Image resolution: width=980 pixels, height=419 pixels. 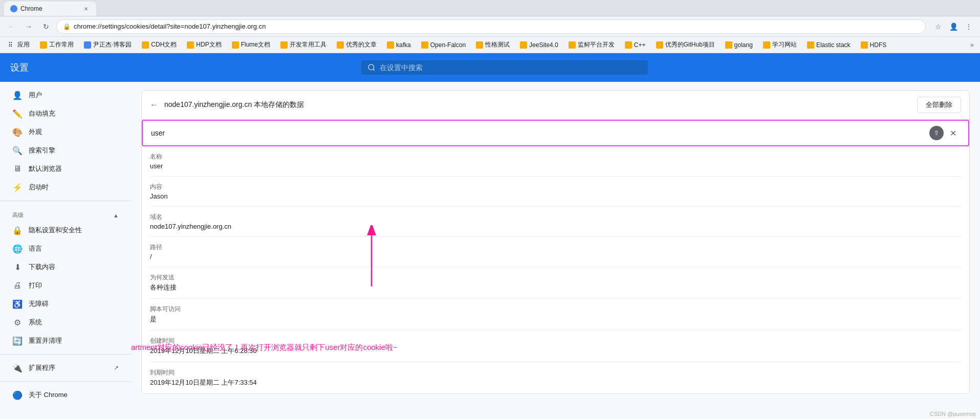 I want to click on bookmark-elastic: Elastic stack, so click(x=829, y=45).